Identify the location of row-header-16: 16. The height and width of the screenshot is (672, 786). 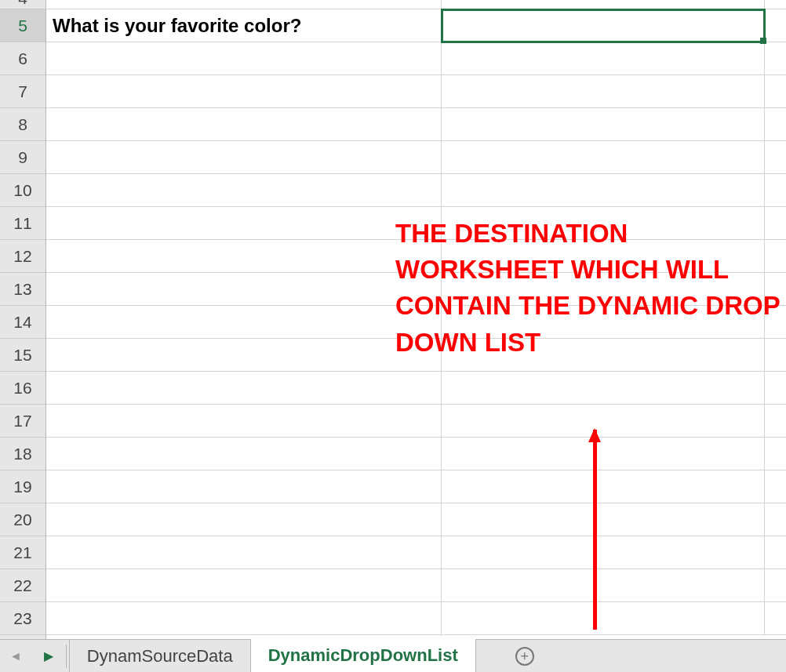
(23, 388).